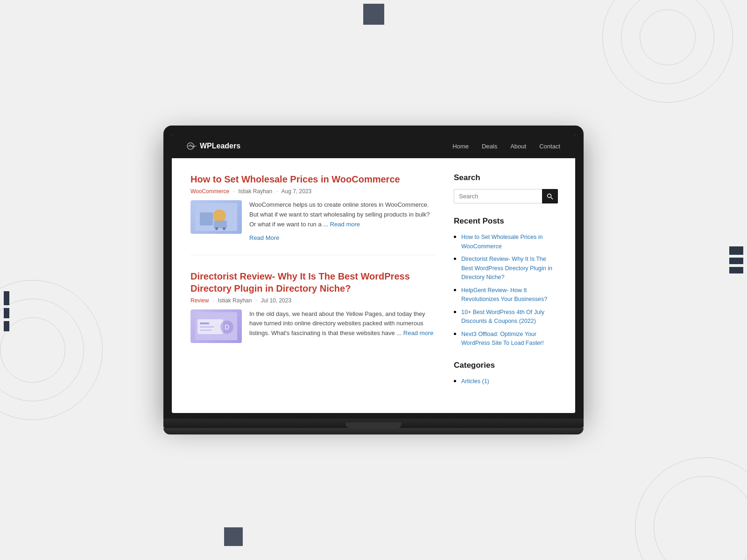  What do you see at coordinates (214, 146) in the screenshot?
I see `site-logo: WPLeaders` at bounding box center [214, 146].